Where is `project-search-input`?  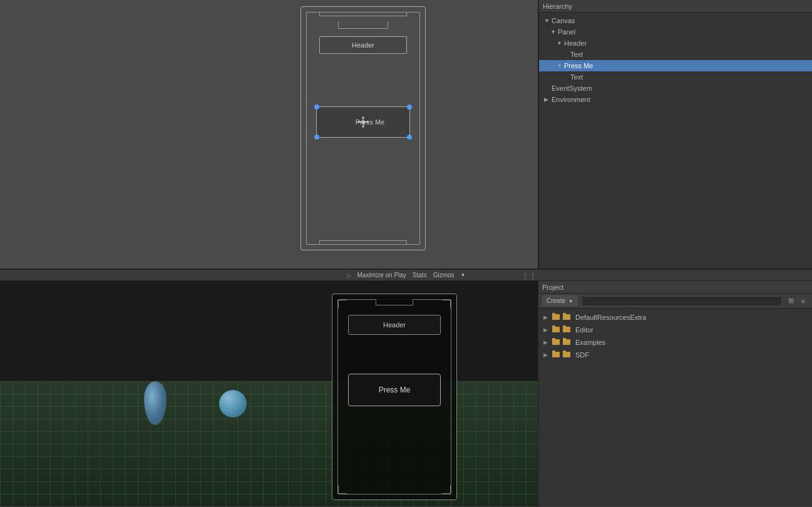 project-search-input is located at coordinates (682, 301).